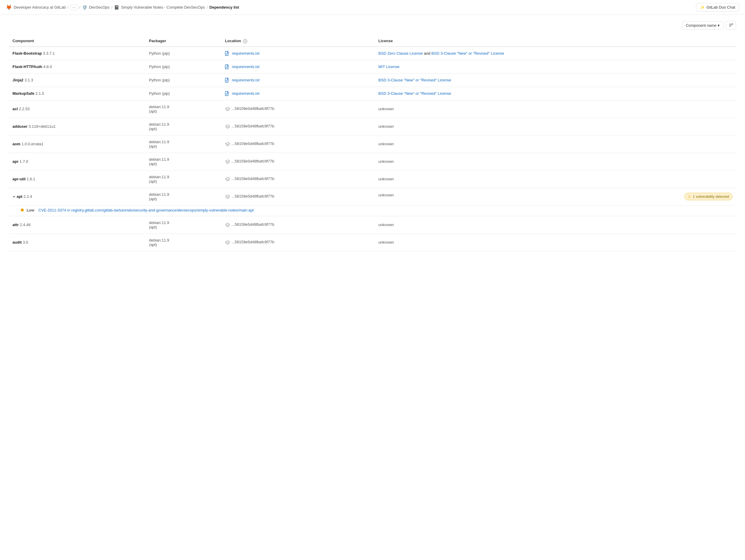  I want to click on component-cell: audit 3.0, so click(77, 242).